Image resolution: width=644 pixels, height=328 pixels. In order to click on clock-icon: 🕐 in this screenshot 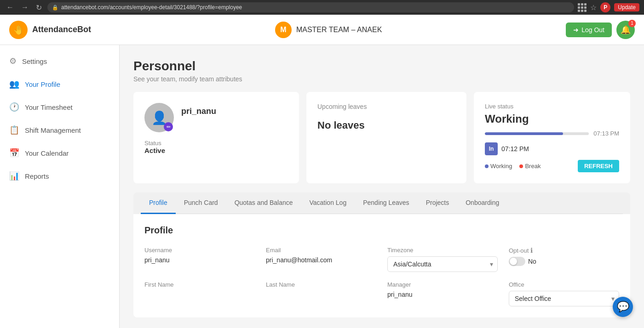, I will do `click(14, 107)`.